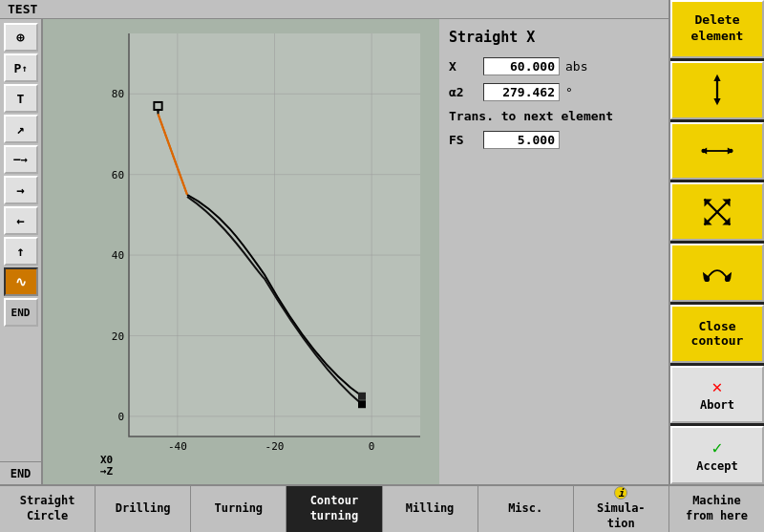 Image resolution: width=764 pixels, height=532 pixels. What do you see at coordinates (21, 98) in the screenshot?
I see `toolbar-t: T` at bounding box center [21, 98].